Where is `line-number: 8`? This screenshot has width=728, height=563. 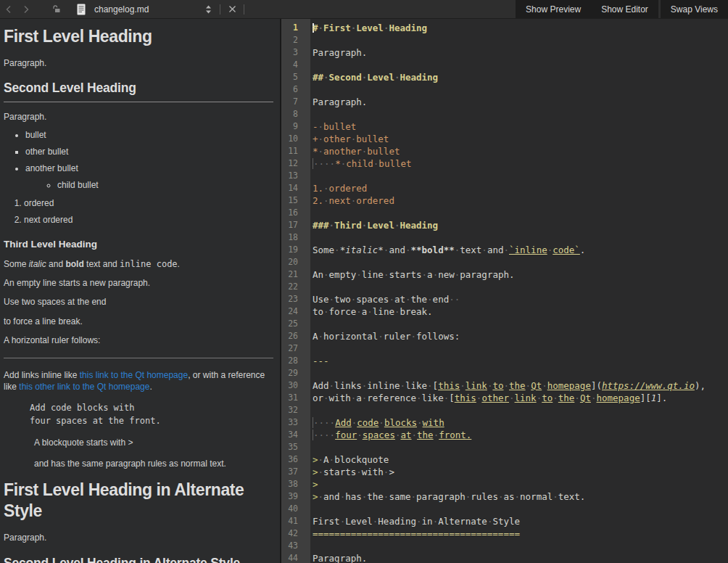
line-number: 8 is located at coordinates (296, 115).